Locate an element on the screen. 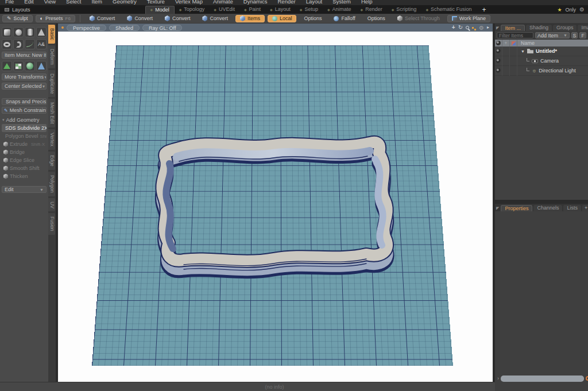 This screenshot has height=391, width=588. more-transforms-dropdown: More Transforms▼ is located at coordinates (24, 77).